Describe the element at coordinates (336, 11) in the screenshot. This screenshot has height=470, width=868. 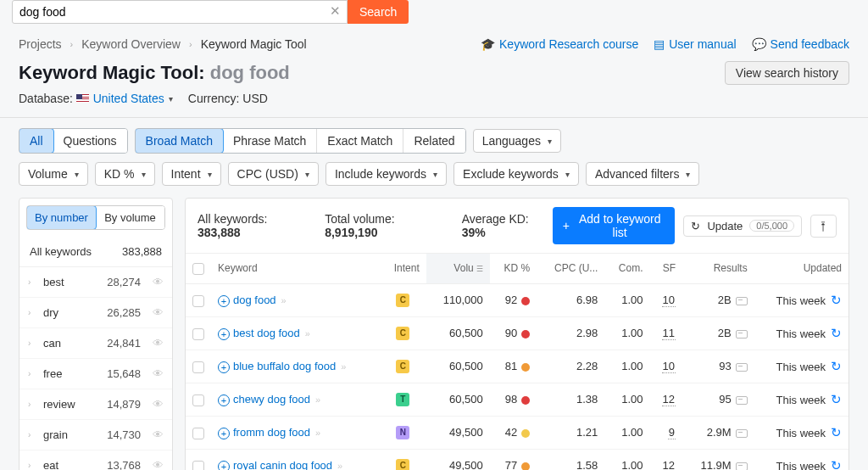
I see `clear-icon: ✕` at that location.